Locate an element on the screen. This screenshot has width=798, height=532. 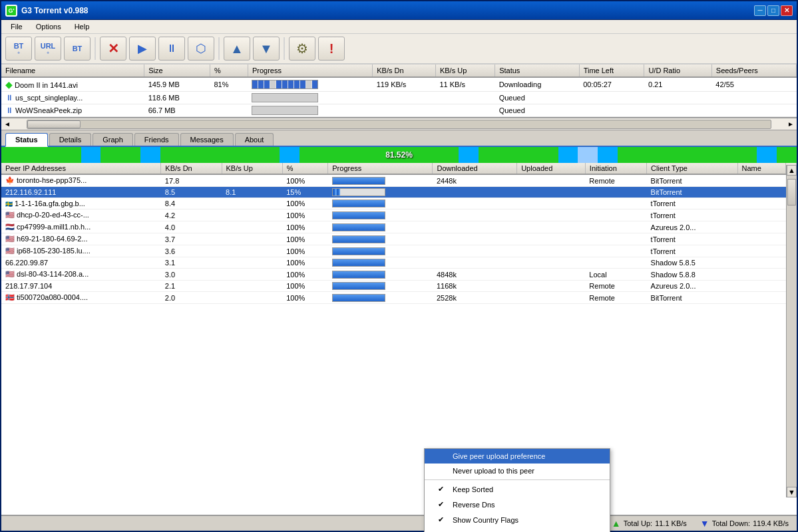
add-url-button: URL + is located at coordinates (48, 49).